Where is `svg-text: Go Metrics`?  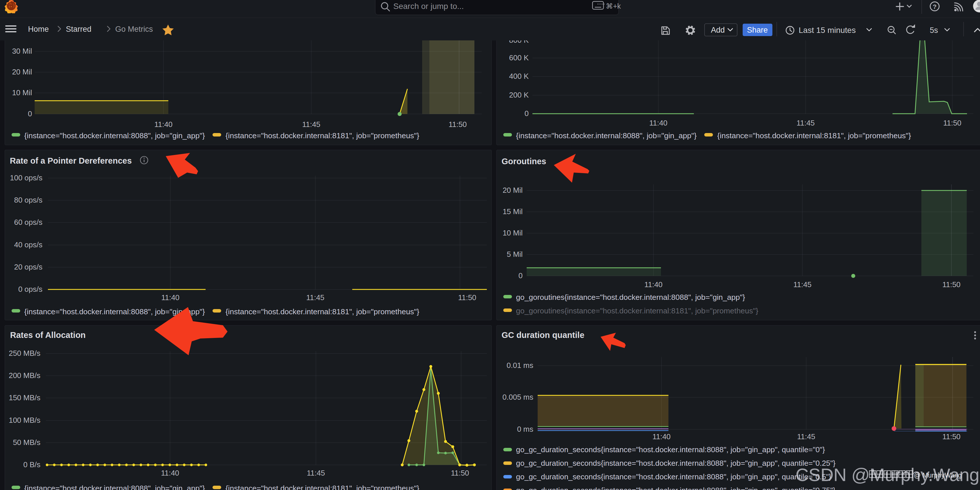
svg-text: Go Metrics is located at coordinates (134, 29).